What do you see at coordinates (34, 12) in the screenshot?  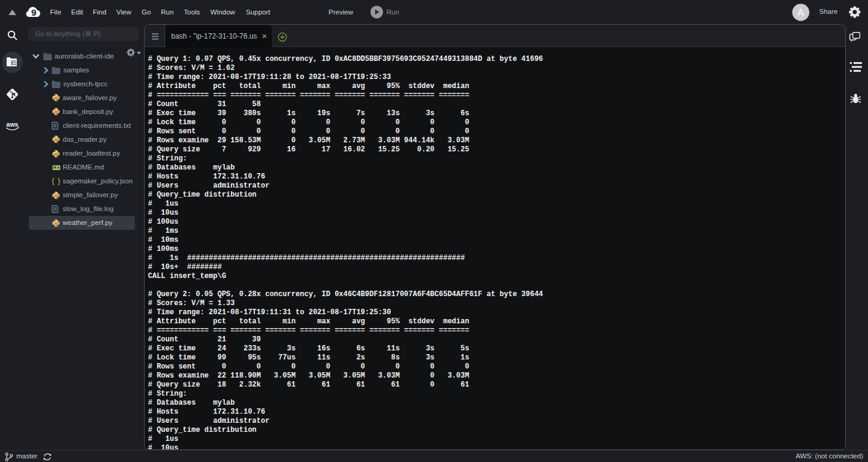 I see `svg-text: 9` at bounding box center [34, 12].